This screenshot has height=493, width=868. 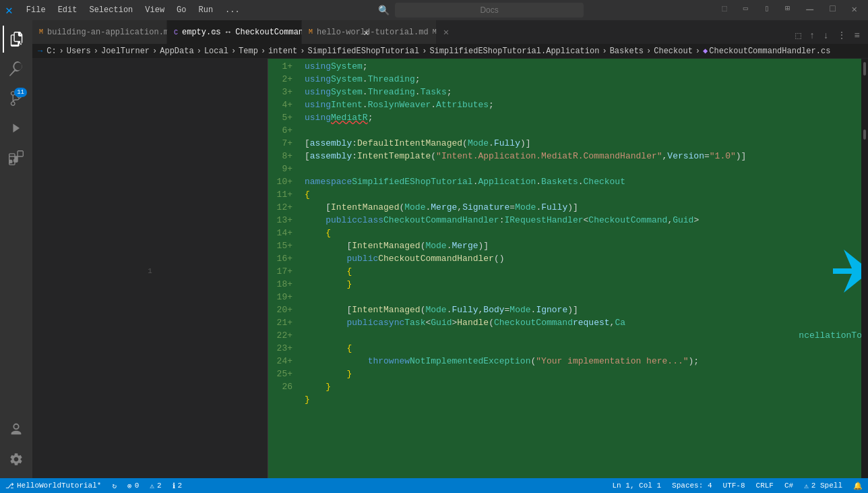 I want to click on warning-icon: ⚠, so click(x=152, y=486).